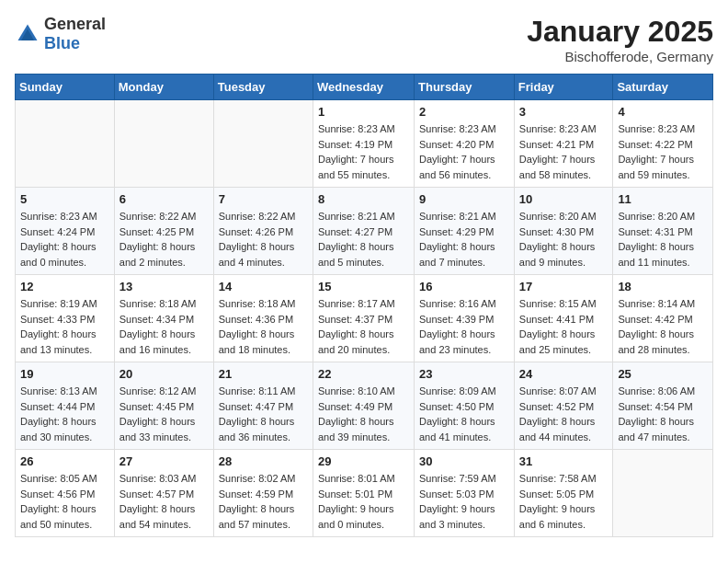 Image resolution: width=728 pixels, height=563 pixels. What do you see at coordinates (263, 462) in the screenshot?
I see `day-number: 28` at bounding box center [263, 462].